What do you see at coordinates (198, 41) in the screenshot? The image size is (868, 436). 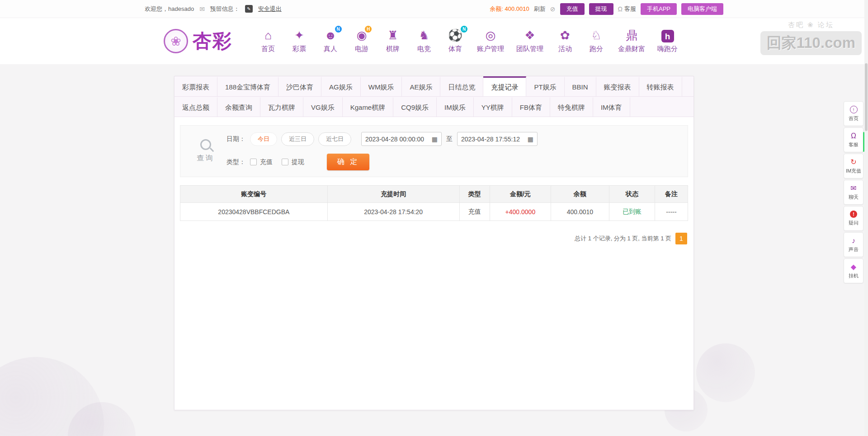 I see `brand-logo: ❀ 杏彩` at bounding box center [198, 41].